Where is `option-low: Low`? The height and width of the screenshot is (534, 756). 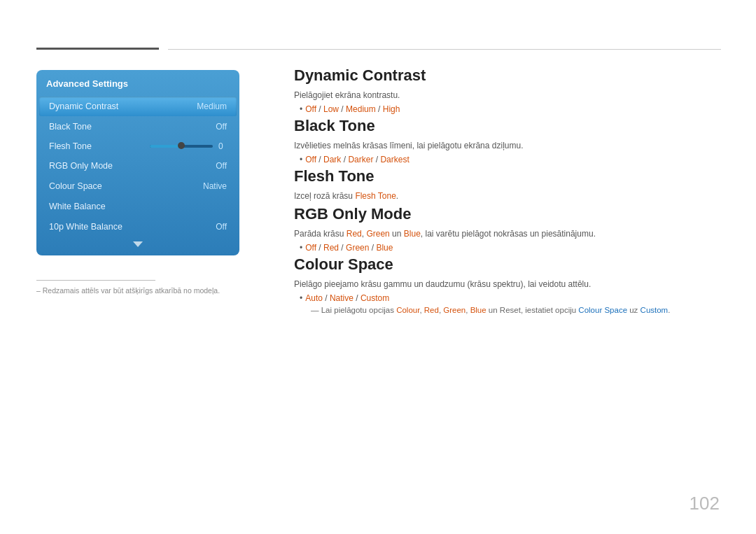 option-low: Low is located at coordinates (331, 109).